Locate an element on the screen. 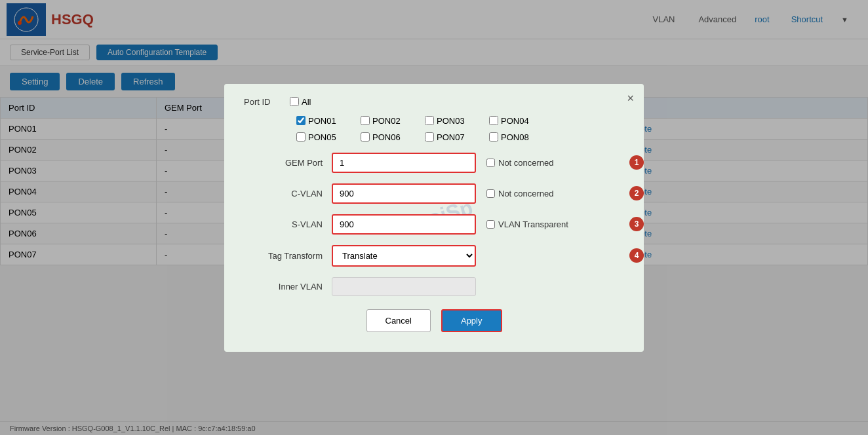 This screenshot has width=868, height=435. pon01-label: PON01 is located at coordinates (323, 121).